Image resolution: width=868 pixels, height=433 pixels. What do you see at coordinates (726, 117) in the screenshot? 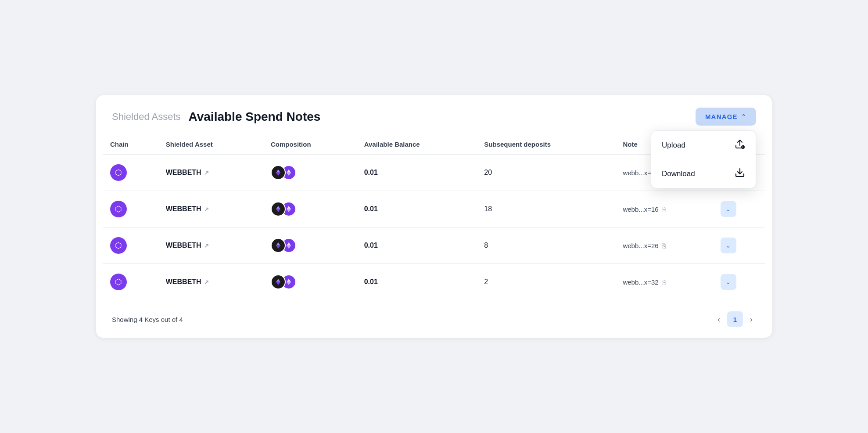
I see `manage-button: MANAGE ⌃` at bounding box center [726, 117].